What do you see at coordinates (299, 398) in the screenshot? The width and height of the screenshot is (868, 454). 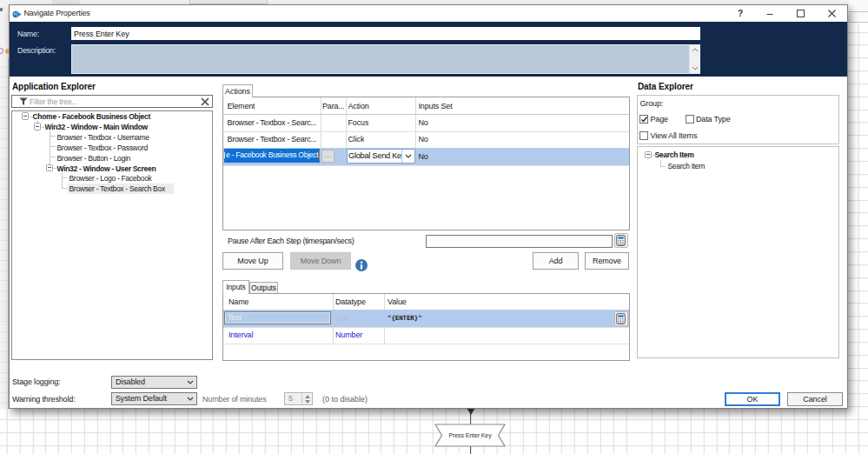 I see `minutes-spinner: 5` at bounding box center [299, 398].